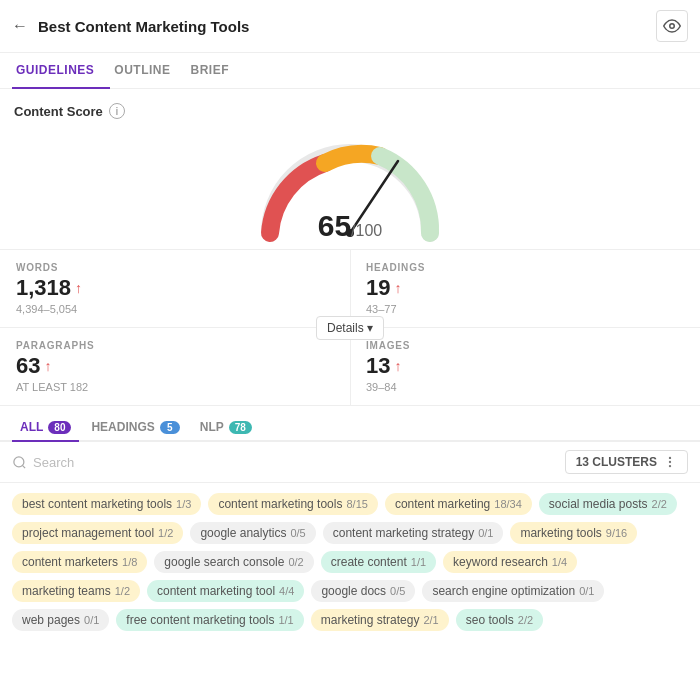  I want to click on details-button: Details ▾, so click(350, 328).